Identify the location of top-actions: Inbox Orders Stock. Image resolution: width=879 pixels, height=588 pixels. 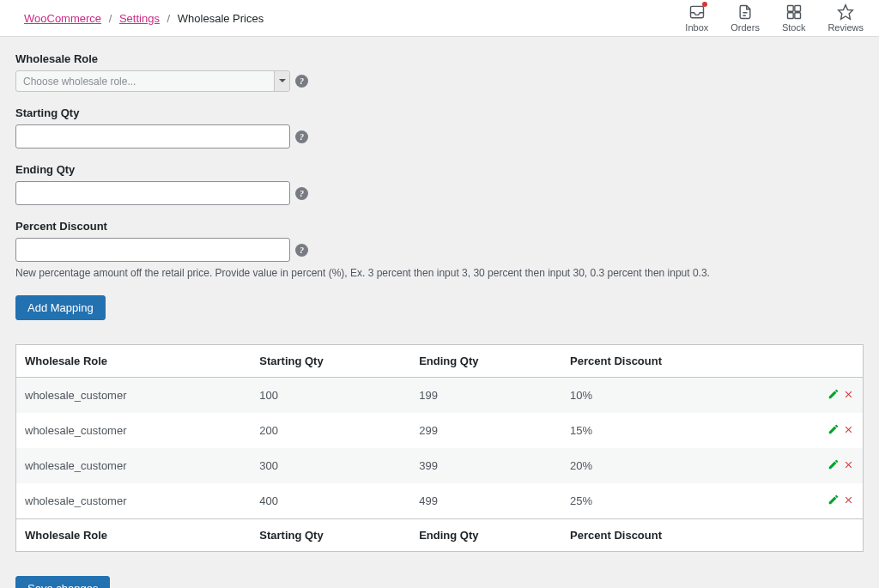
(774, 18).